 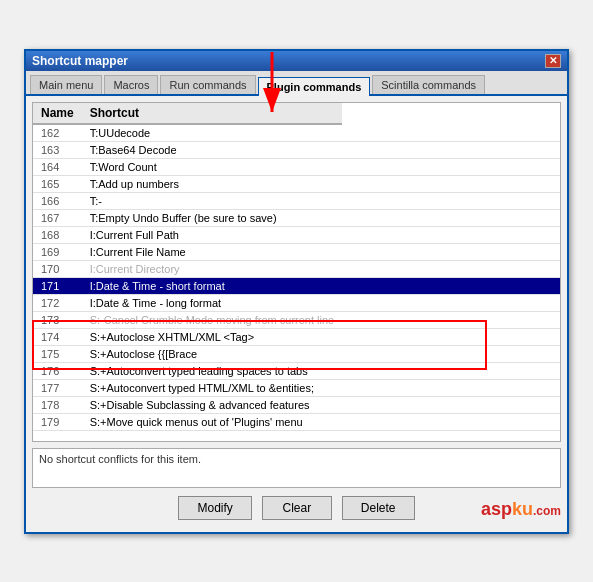 What do you see at coordinates (58, 133) in the screenshot?
I see `row-number: 162` at bounding box center [58, 133].